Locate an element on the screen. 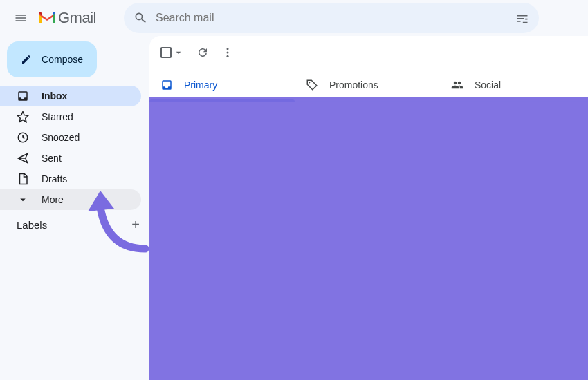  labels-heading-text: Labels is located at coordinates (32, 225).